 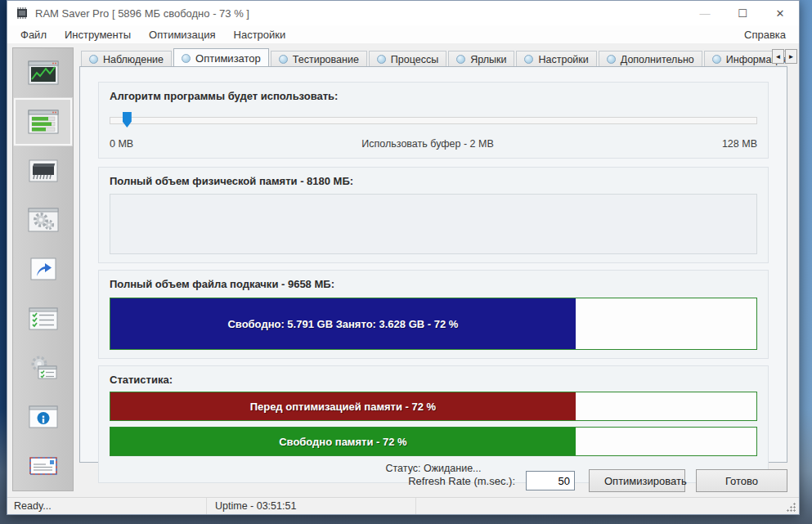 I want to click on menu-bar: Файл Инструменты Оптимизация Настройки С…, so click(x=403, y=34).